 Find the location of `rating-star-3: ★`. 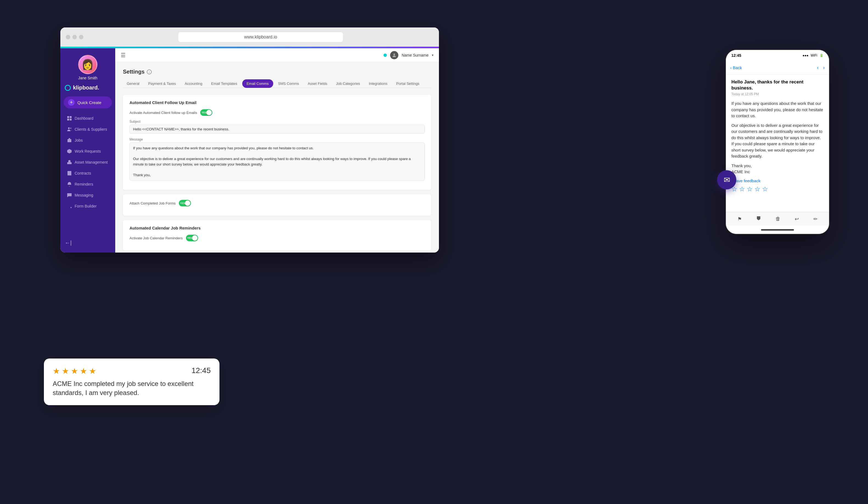

rating-star-3: ★ is located at coordinates (74, 371).